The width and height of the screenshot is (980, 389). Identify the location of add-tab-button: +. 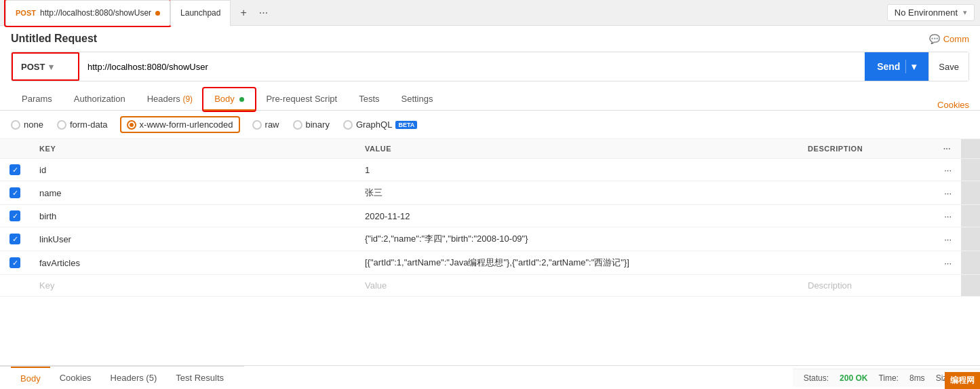
(243, 13).